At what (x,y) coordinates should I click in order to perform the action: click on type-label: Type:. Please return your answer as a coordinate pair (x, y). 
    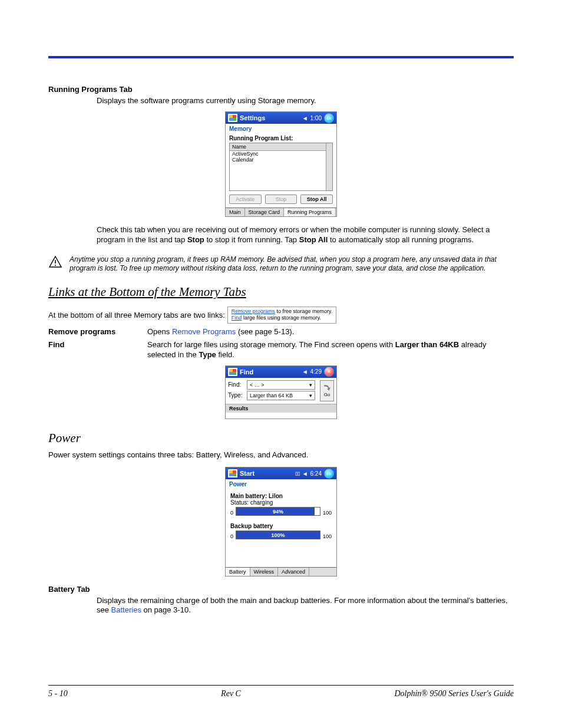
    Looking at the image, I should click on (237, 395).